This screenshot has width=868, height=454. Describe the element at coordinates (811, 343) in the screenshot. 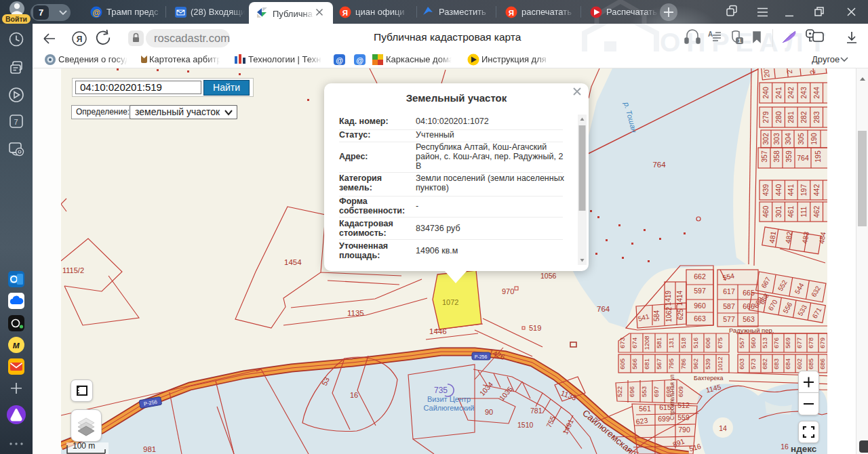

I see `svg-text: 678` at that location.